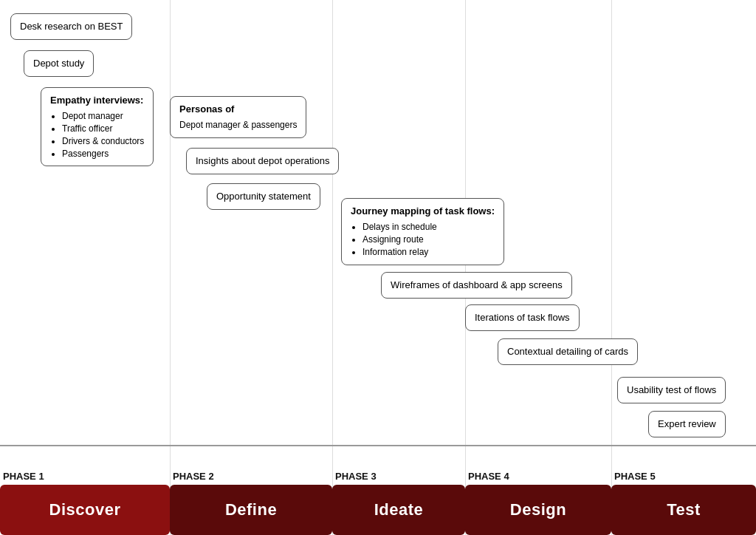 The width and height of the screenshot is (756, 535). What do you see at coordinates (672, 390) in the screenshot?
I see `card-text-usability: Usability test of flows` at bounding box center [672, 390].